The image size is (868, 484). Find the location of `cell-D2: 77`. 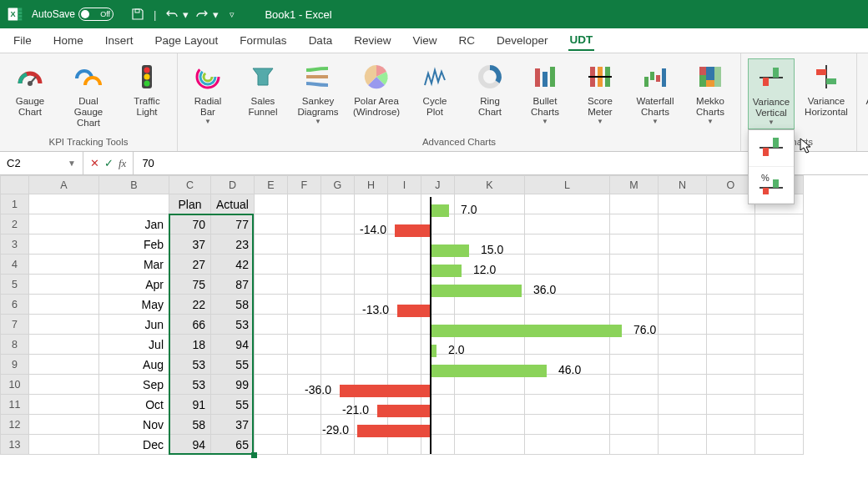

cell-D2: 77 is located at coordinates (233, 224).